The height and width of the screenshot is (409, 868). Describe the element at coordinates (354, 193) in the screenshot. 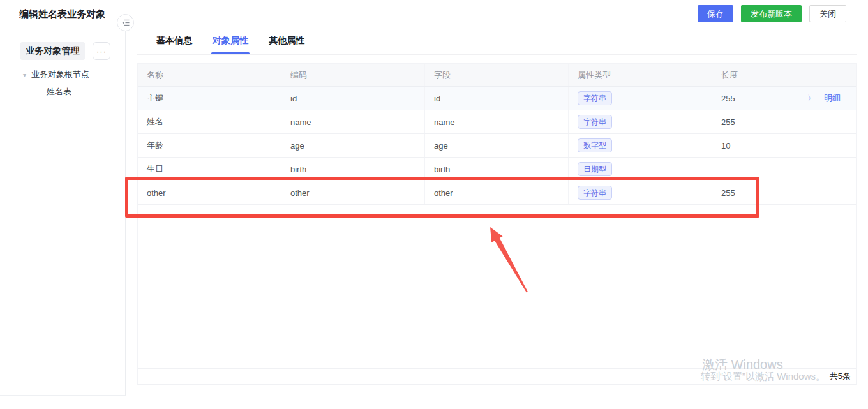

I see `cell-code: other` at that location.